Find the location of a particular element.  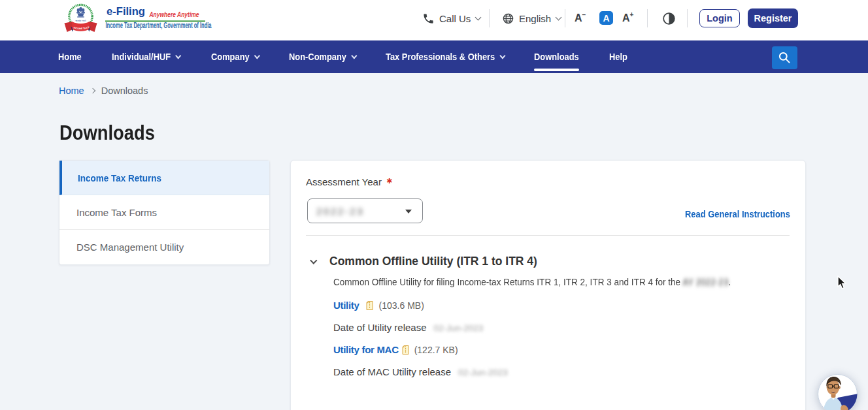

svg-text: e-Filing is located at coordinates (125, 12).